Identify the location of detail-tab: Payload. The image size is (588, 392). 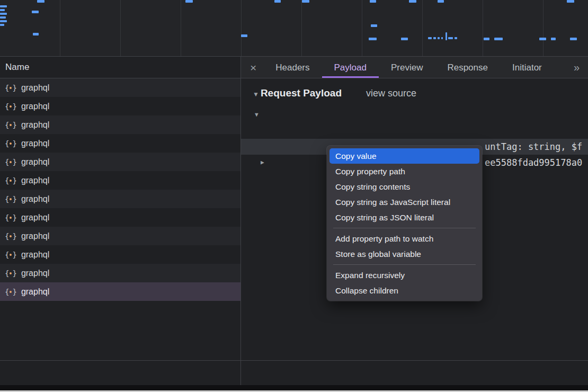
(351, 67).